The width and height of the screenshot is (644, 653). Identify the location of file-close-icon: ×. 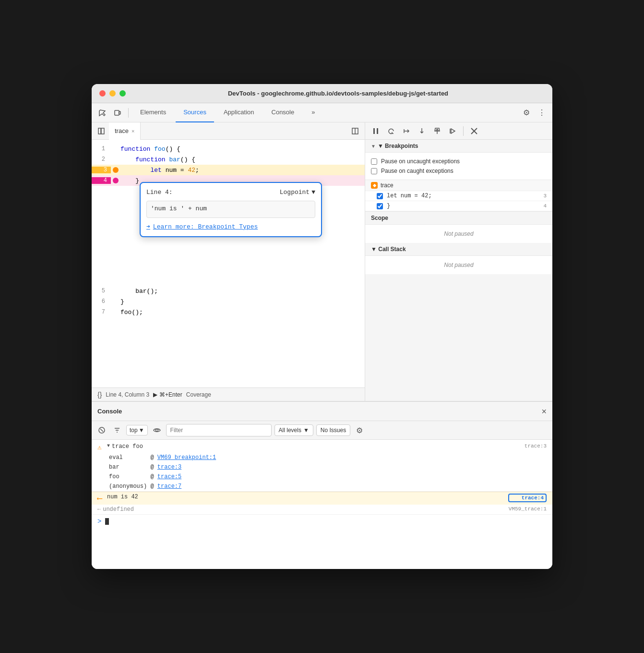
(133, 131).